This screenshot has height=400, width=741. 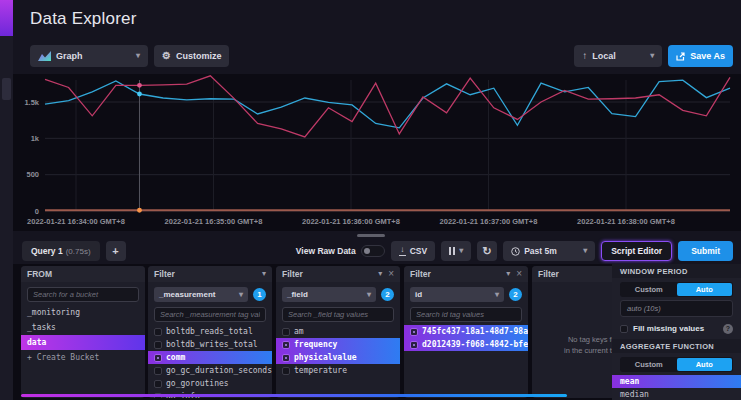 What do you see at coordinates (210, 332) in the screenshot?
I see `tag-value-item: boltdb_reads_total` at bounding box center [210, 332].